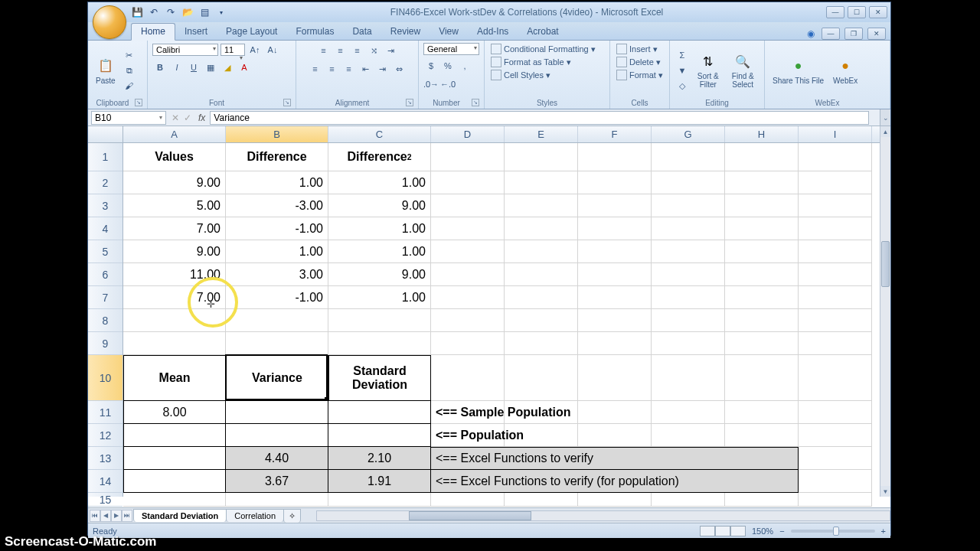 The image size is (980, 551). I want to click on format-painter-icon: 🖌, so click(129, 86).